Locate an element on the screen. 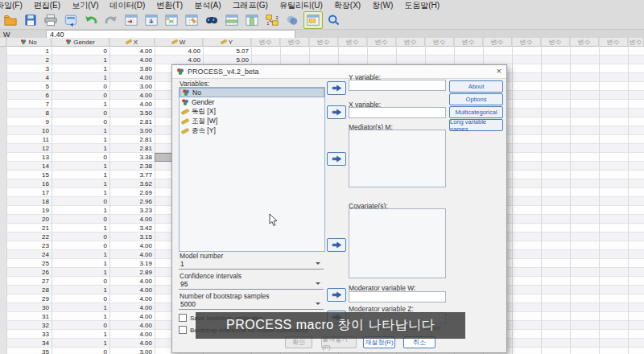 This screenshot has width=644, height=354. data-cell: 17 is located at coordinates (29, 193).